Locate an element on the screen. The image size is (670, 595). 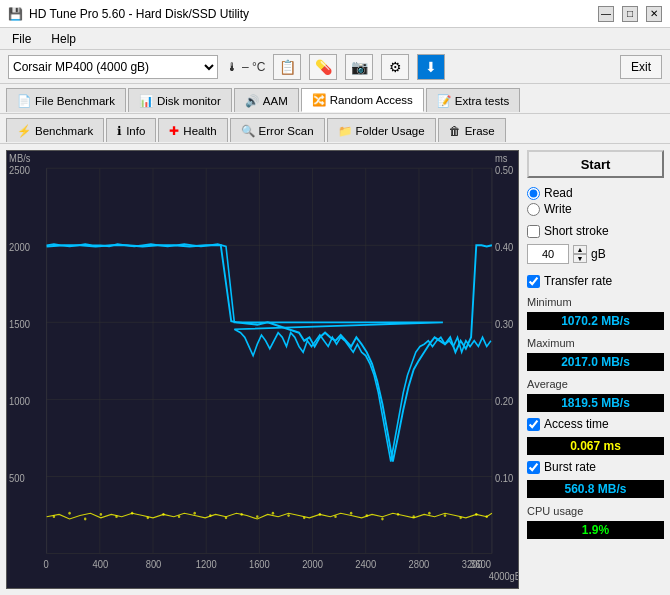
start-button: Start is located at coordinates (596, 164).